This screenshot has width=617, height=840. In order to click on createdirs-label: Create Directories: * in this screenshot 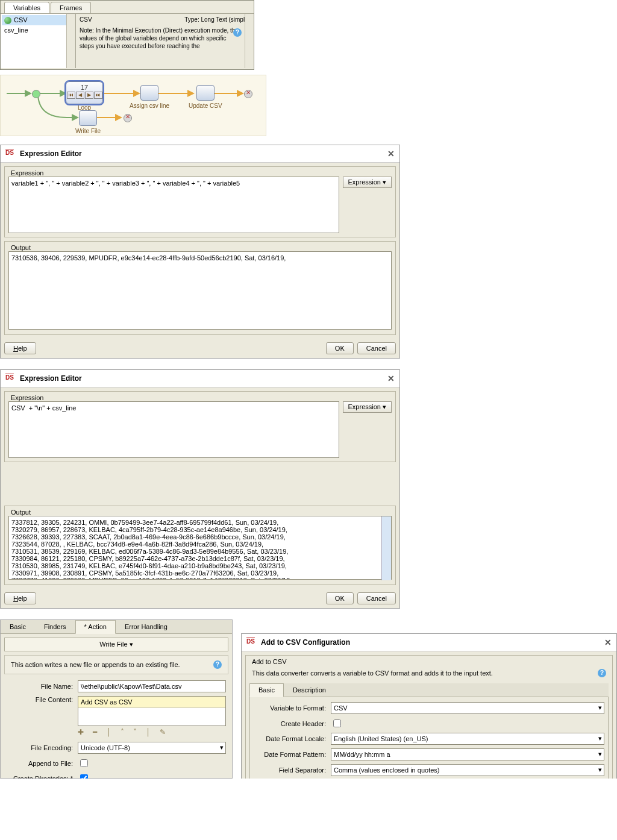, I will do `click(42, 777)`.